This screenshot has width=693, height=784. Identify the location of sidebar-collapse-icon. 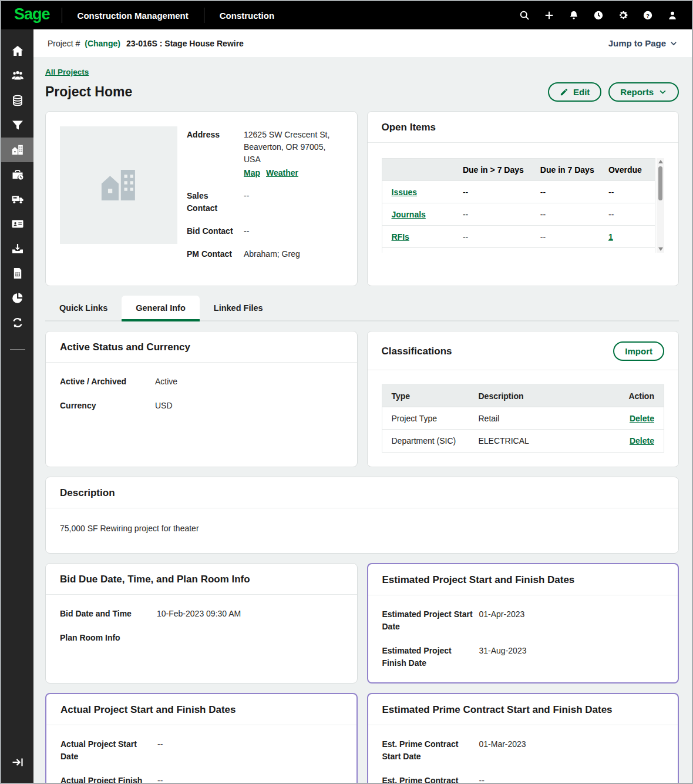
(18, 762).